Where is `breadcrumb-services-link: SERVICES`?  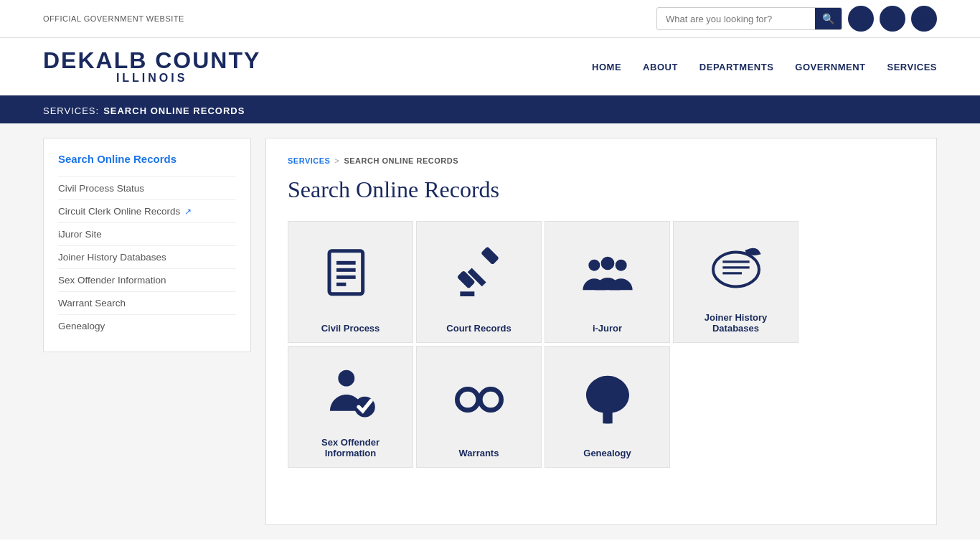 breadcrumb-services-link: SERVICES is located at coordinates (308, 161).